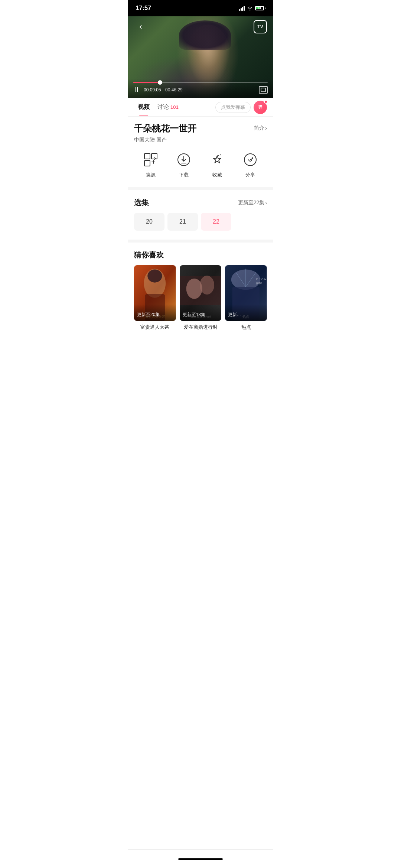 The width and height of the screenshot is (401, 868). Describe the element at coordinates (261, 279) in the screenshot. I see `svg-text: カリスム` at that location.